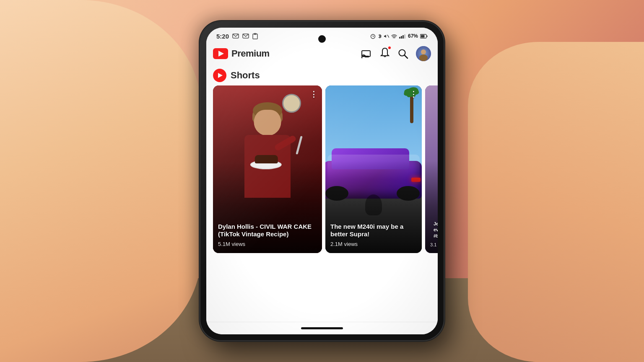 This screenshot has height=362, width=644. I want to click on short-title-2: The new M240i may be a better Supra!, so click(374, 231).